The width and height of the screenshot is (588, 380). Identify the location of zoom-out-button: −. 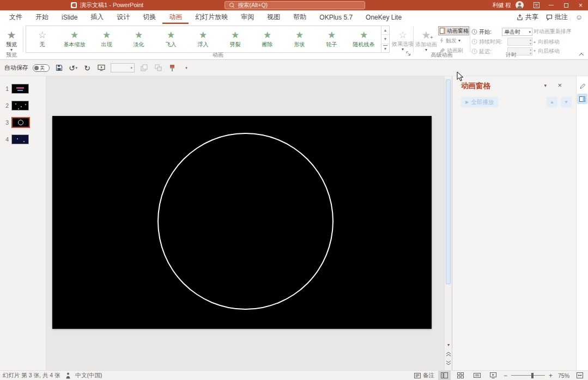
(506, 376).